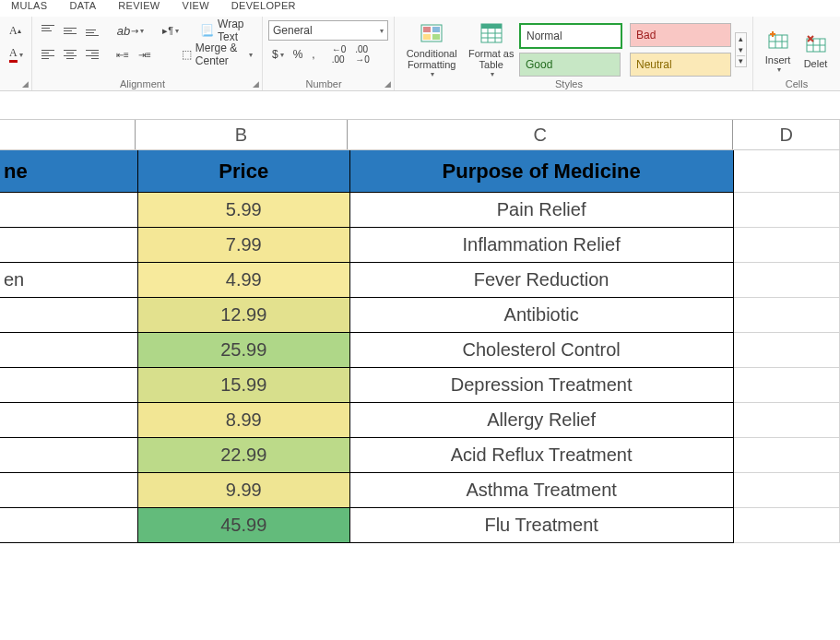 The width and height of the screenshot is (840, 640). What do you see at coordinates (218, 54) in the screenshot?
I see `merge-center-button: ⬚Merge & Center▾` at bounding box center [218, 54].